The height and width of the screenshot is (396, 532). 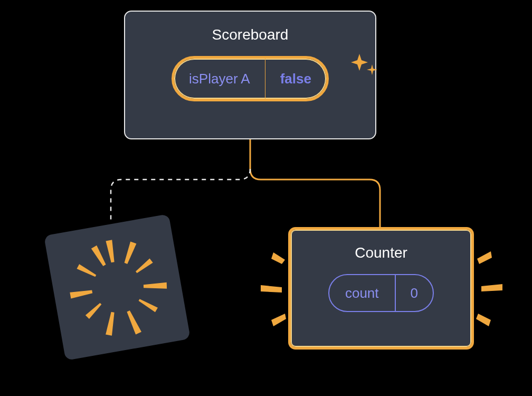 I want to click on connector-solid, so click(x=315, y=183).